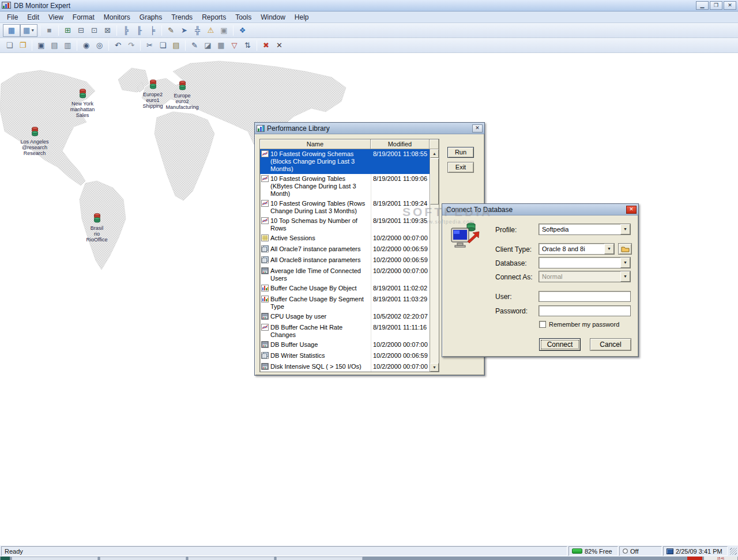 The width and height of the screenshot is (738, 560). I want to click on menu-window: Window, so click(273, 17).